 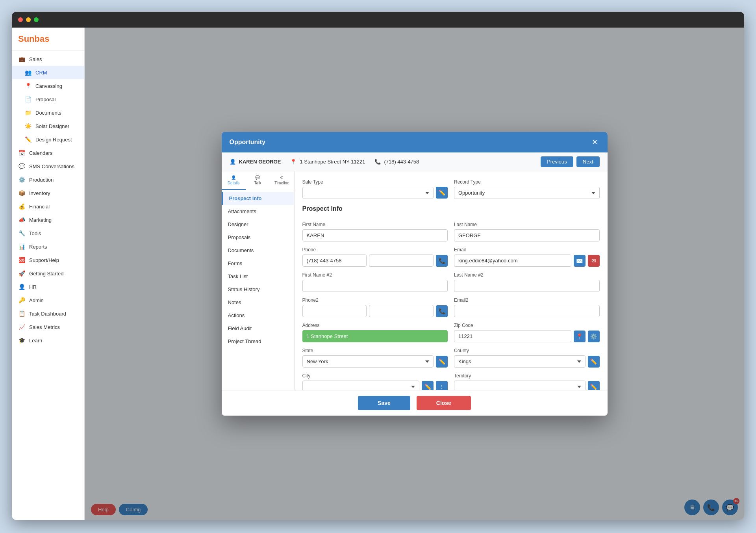 What do you see at coordinates (527, 311) in the screenshot?
I see `email2-input` at bounding box center [527, 311].